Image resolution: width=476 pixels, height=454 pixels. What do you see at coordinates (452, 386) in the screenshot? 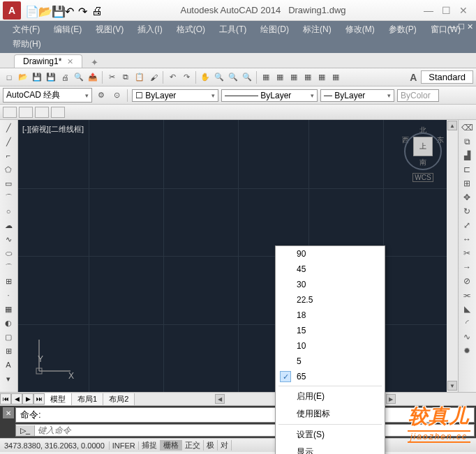
I see `scroll-down-icon: ▼` at bounding box center [452, 386].